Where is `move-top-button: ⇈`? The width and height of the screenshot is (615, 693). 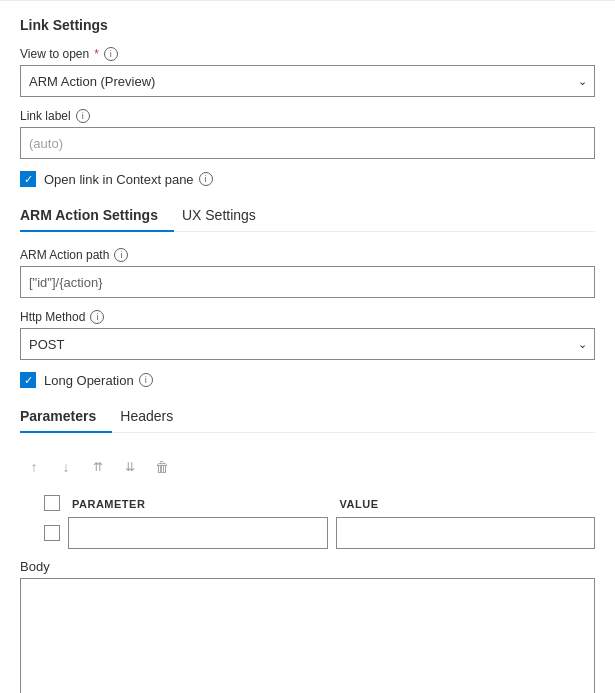
move-top-button: ⇈ is located at coordinates (98, 467).